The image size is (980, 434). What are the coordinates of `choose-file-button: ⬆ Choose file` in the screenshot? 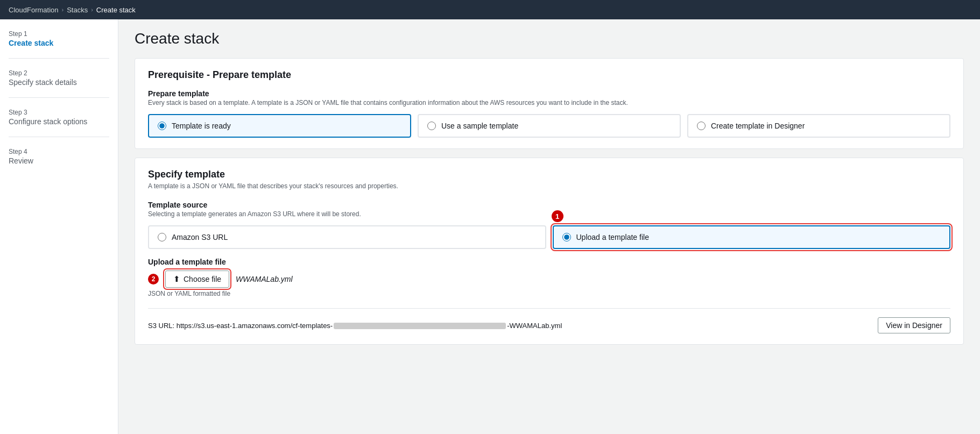 It's located at (197, 279).